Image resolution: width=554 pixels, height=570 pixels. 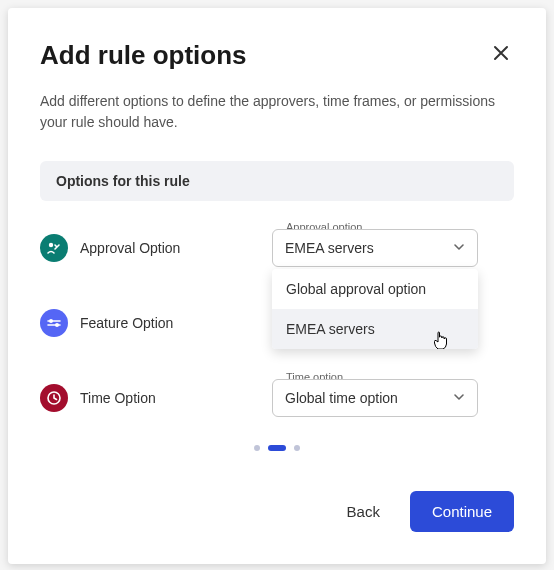 I want to click on back-button: Back, so click(x=364, y=512).